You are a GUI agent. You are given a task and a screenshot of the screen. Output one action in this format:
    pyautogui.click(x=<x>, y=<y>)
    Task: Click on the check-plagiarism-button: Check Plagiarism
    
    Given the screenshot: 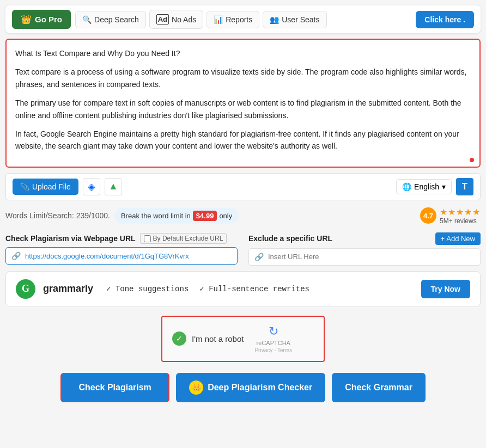 What is the action you would take?
    pyautogui.click(x=115, y=388)
    